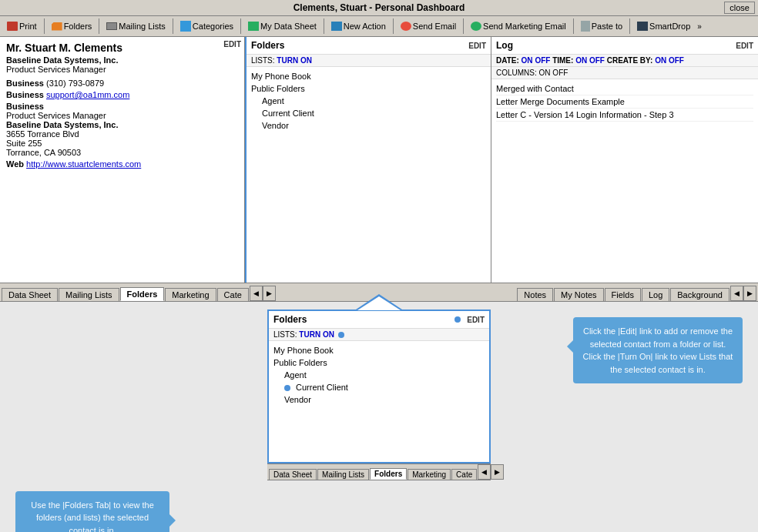  Describe the element at coordinates (428, 26) in the screenshot. I see `send-email-button: Send Email` at that location.